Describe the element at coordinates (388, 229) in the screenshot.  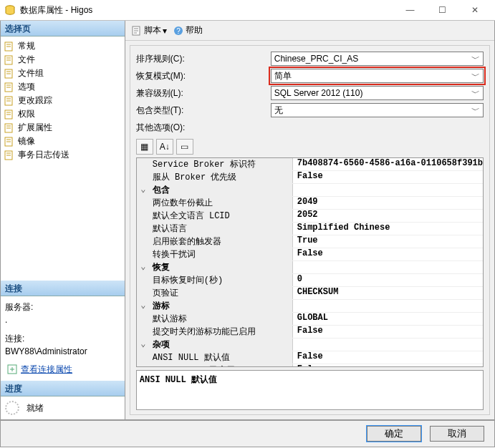
I see `propgrid-value: Simplified Chinese` at that location.